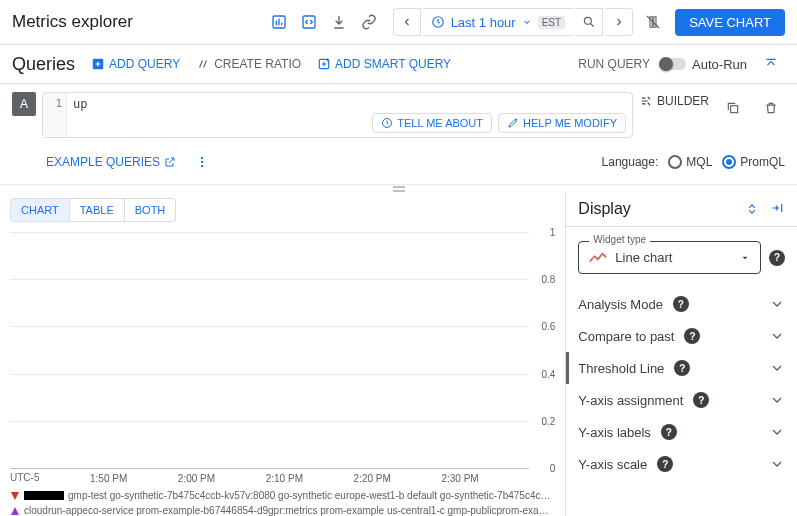  Describe the element at coordinates (752, 209) in the screenshot. I see `sort-icon` at that location.